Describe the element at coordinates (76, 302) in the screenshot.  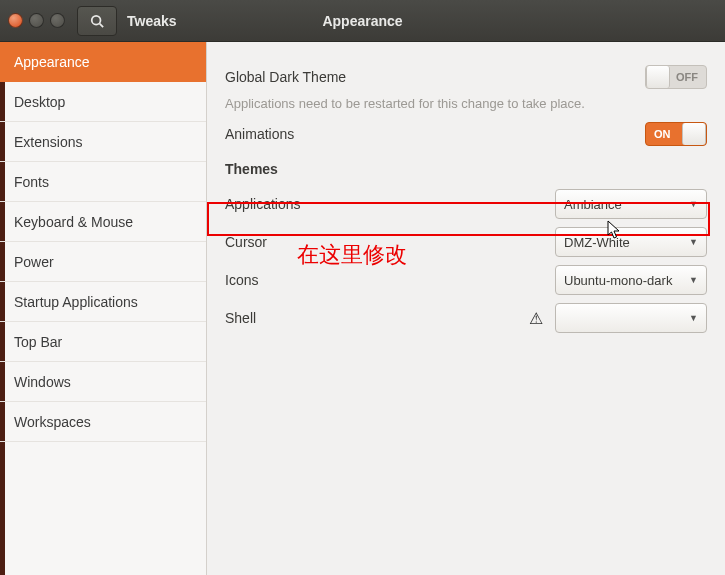
I see `sidebar-item-label: Startup Applications` at that location.